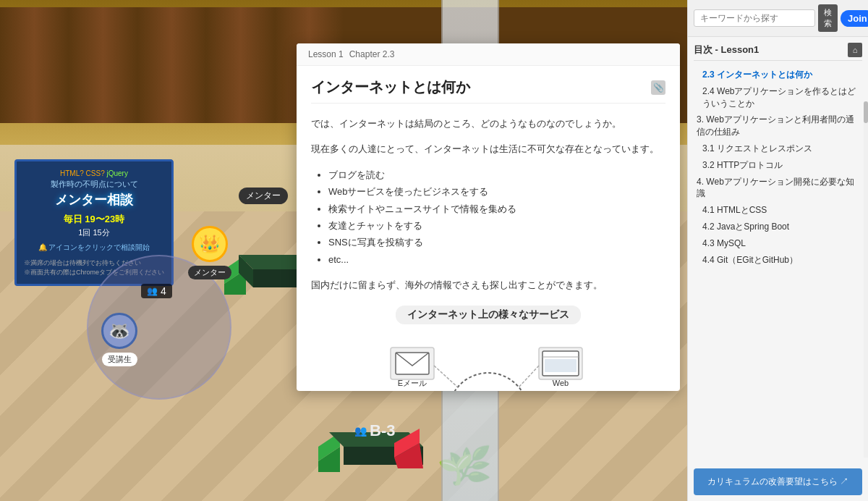 Image resolution: width=868 pixels, height=501 pixels. Describe the element at coordinates (778, 243) in the screenshot. I see `toc-item-4-3: 4.3 MySQL` at that location.